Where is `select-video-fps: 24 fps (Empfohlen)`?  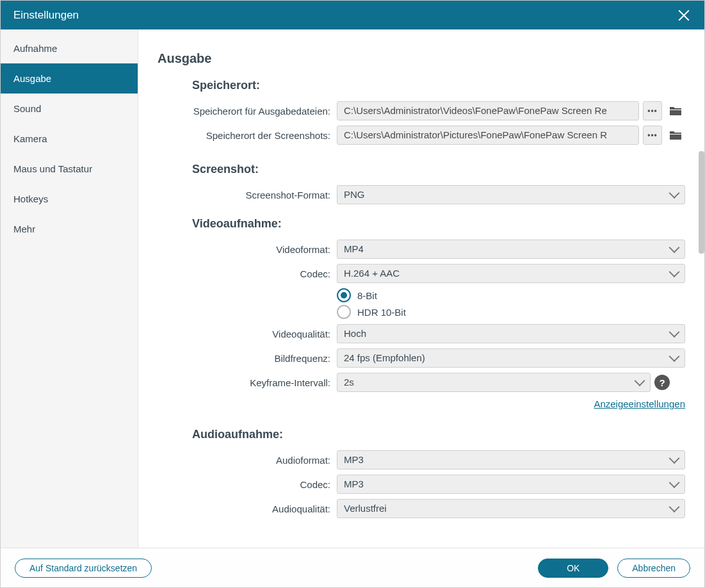
select-video-fps: 24 fps (Empfohlen) is located at coordinates (511, 358).